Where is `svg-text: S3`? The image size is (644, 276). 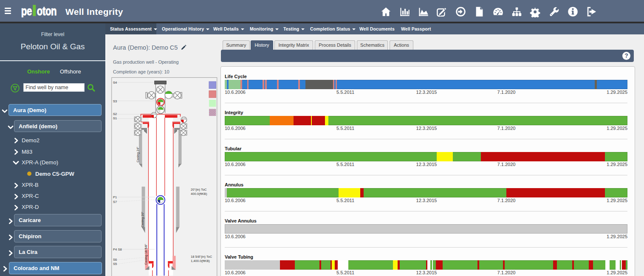 svg-text: S3 is located at coordinates (115, 101).